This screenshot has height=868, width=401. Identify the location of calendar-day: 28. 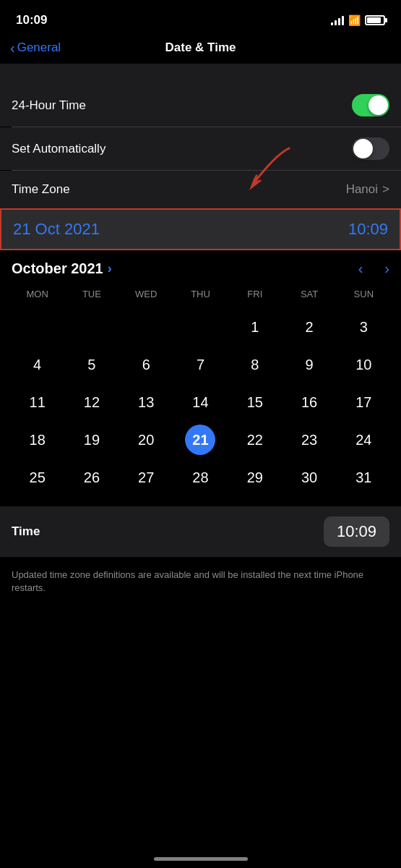
(200, 477).